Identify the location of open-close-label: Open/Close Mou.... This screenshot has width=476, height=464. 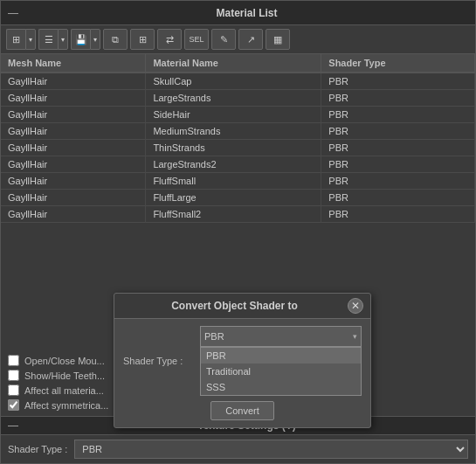
(65, 361).